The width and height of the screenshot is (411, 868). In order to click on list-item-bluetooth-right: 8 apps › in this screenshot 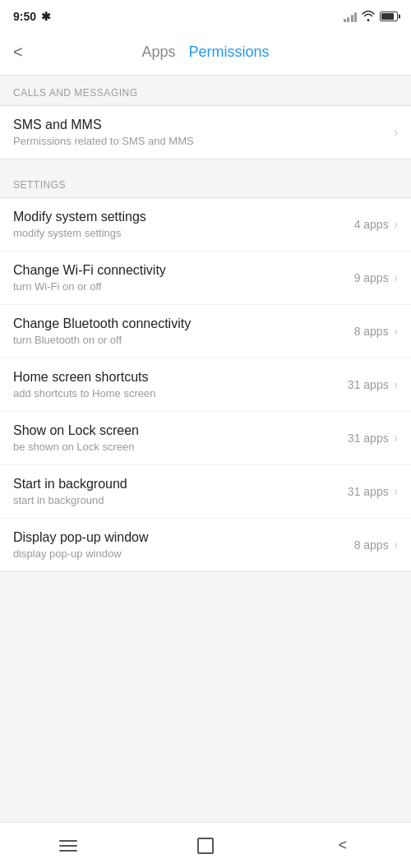, I will do `click(376, 331)`.